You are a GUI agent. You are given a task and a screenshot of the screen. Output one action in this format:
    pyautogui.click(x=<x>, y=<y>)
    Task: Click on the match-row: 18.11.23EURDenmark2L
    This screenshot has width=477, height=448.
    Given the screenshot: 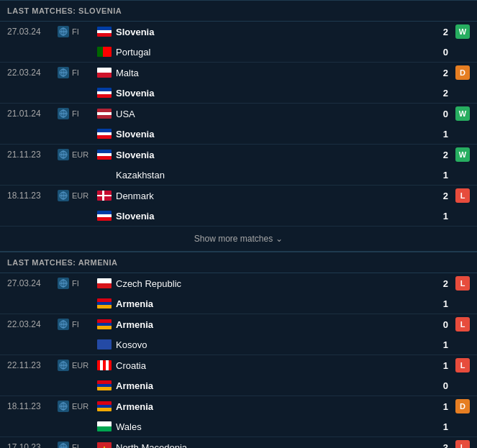 What is the action you would take?
    pyautogui.click(x=239, y=196)
    